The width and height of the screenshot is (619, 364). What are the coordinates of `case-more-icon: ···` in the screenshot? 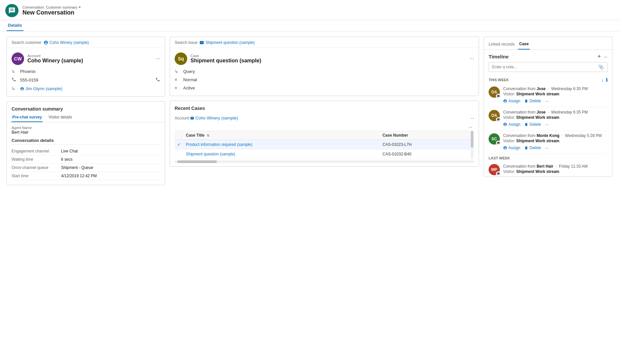 It's located at (472, 59).